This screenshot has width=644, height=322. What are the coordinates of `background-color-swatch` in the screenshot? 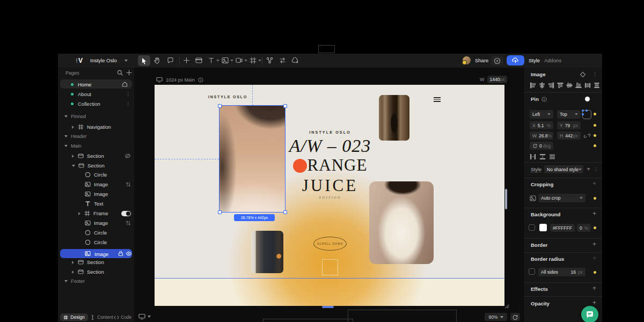 It's located at (543, 228).